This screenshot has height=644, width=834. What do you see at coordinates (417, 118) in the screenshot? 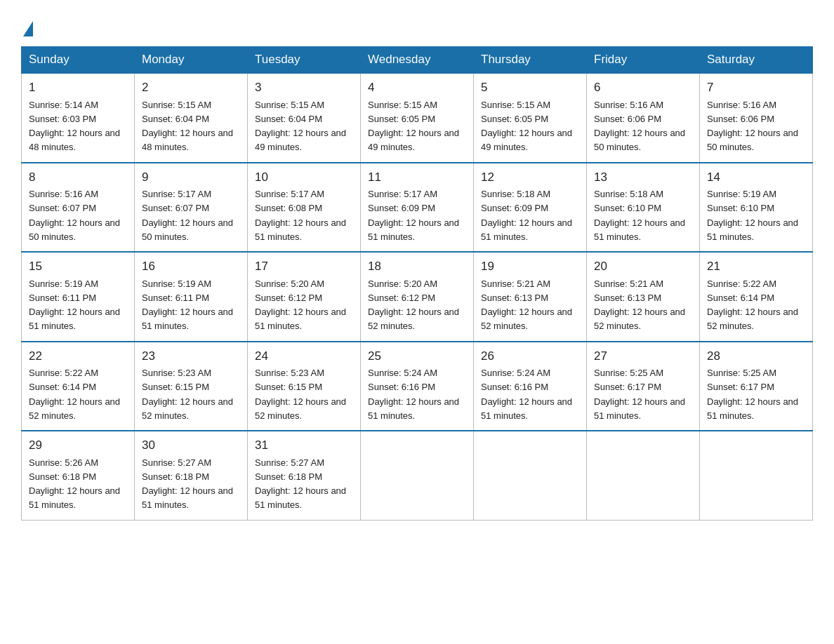
I see `week-row-1: 1 Sunrise: 5:14 AMSunset: 6:03 PMDayligh…` at bounding box center [417, 118].